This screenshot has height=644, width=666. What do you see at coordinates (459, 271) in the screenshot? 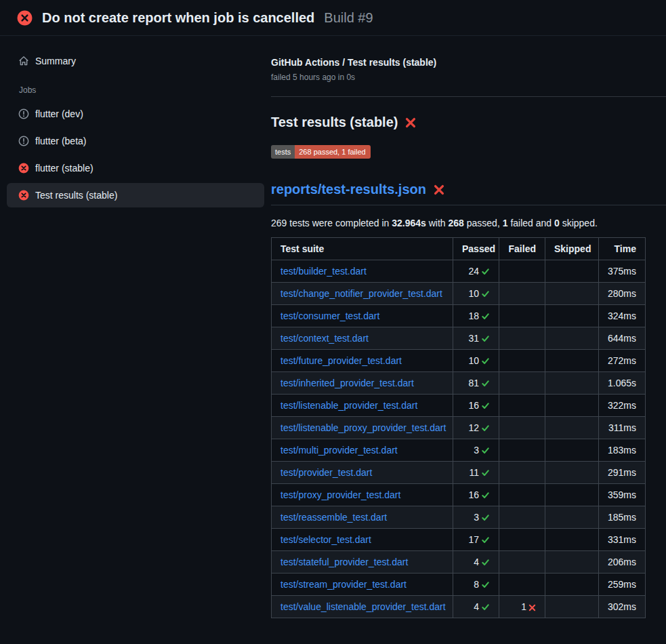
I see `table-row: test/builder_test.dart 24 375ms` at bounding box center [459, 271].